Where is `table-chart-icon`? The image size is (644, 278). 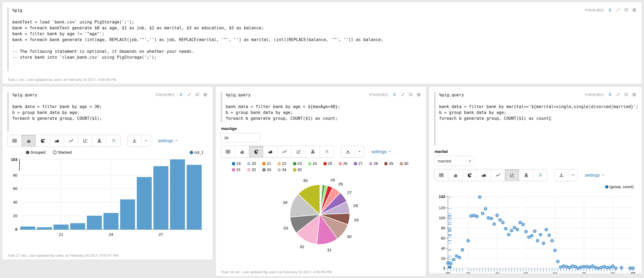
table-chart-icon is located at coordinates (14, 141).